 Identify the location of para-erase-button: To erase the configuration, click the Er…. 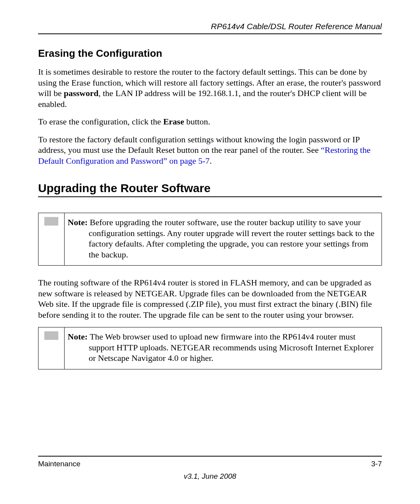
(210, 122).